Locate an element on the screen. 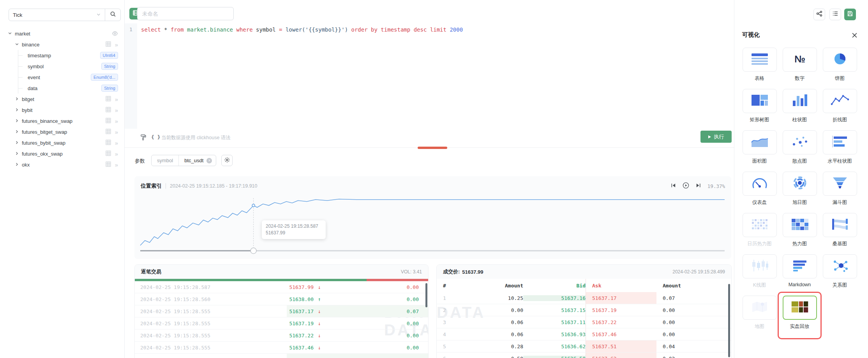  param-settings-button is located at coordinates (227, 161).